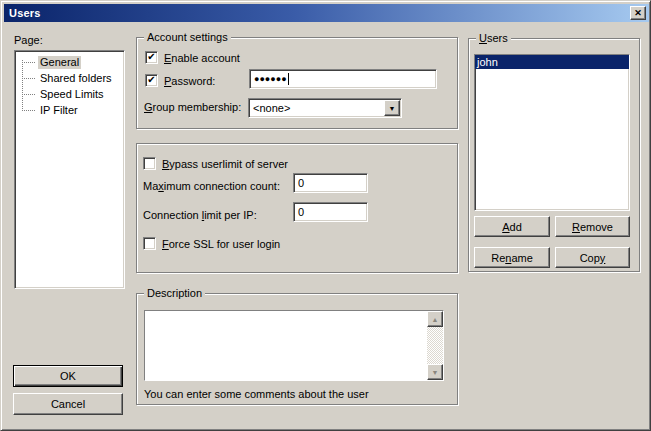 The width and height of the screenshot is (651, 431). What do you see at coordinates (270, 79) in the screenshot?
I see `password-value: ●●●●●●` at bounding box center [270, 79].